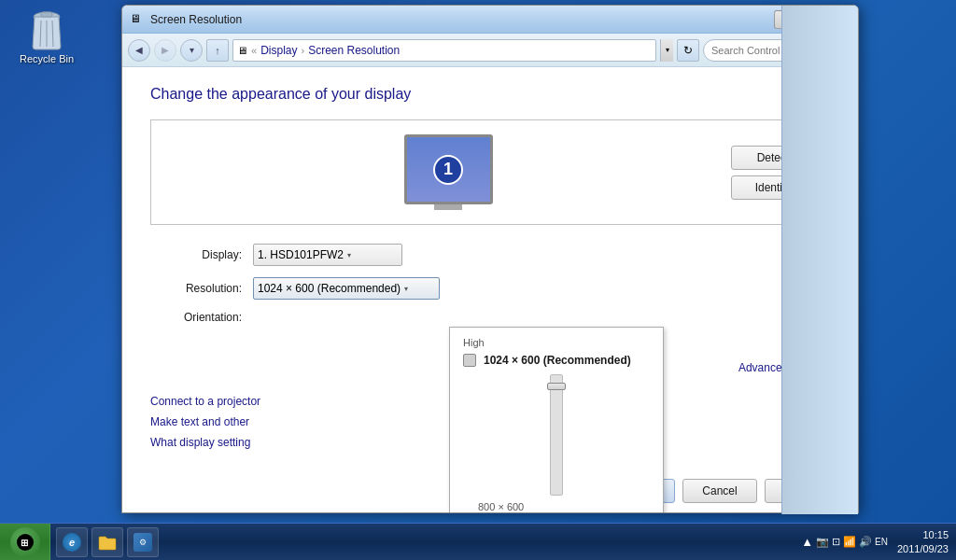  Describe the element at coordinates (143, 542) in the screenshot. I see `control-panel-icon: ⚙` at that location.